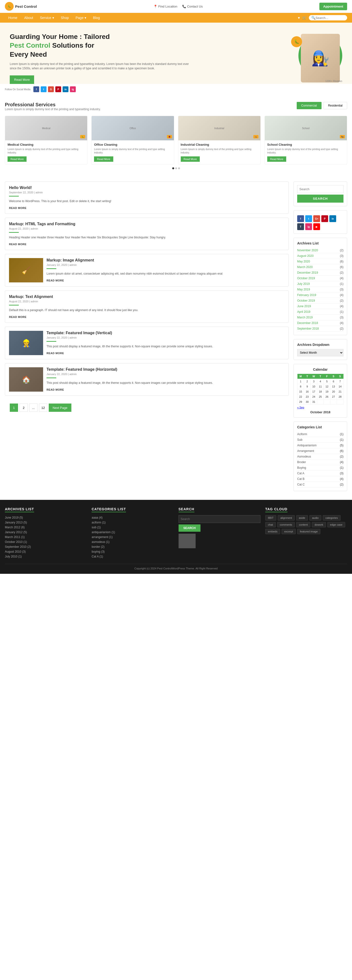 This screenshot has width=352, height=980. I want to click on nav-about: About, so click(29, 18).